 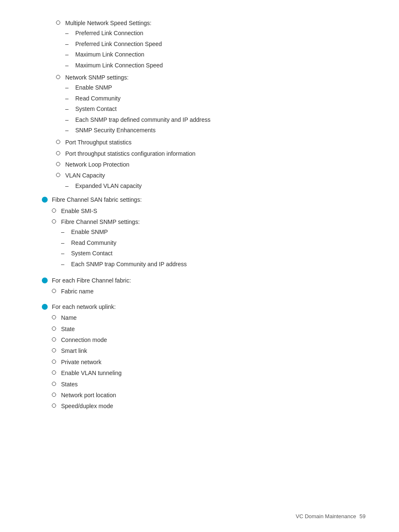 What do you see at coordinates (209, 238) in the screenshot?
I see `level2-list: Enable SMI-S Fibre Channel SNMP settings…` at bounding box center [209, 238].